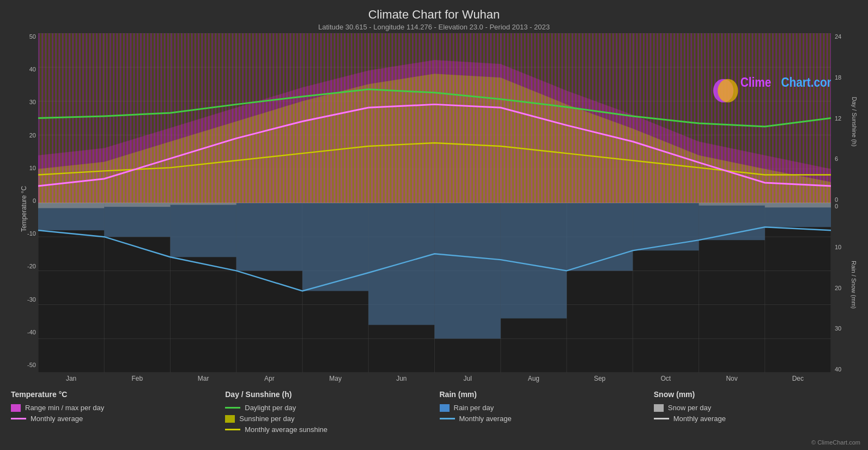 The image size is (868, 450). Describe the element at coordinates (435, 379) in the screenshot. I see `x-axis: Jan Feb Mar Apr May Jun Jul Aug Sep Oct …` at that location.